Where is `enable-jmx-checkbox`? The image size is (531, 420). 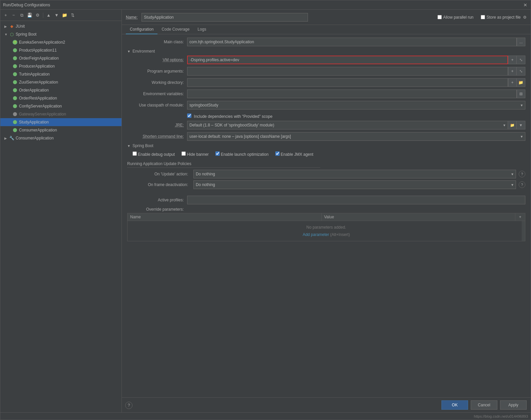 enable-jmx-checkbox is located at coordinates (278, 154).